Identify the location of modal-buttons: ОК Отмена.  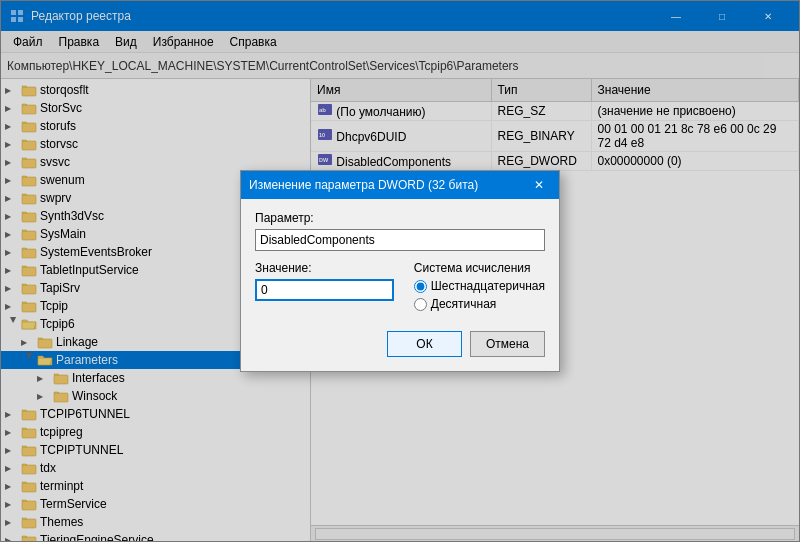
(400, 343).